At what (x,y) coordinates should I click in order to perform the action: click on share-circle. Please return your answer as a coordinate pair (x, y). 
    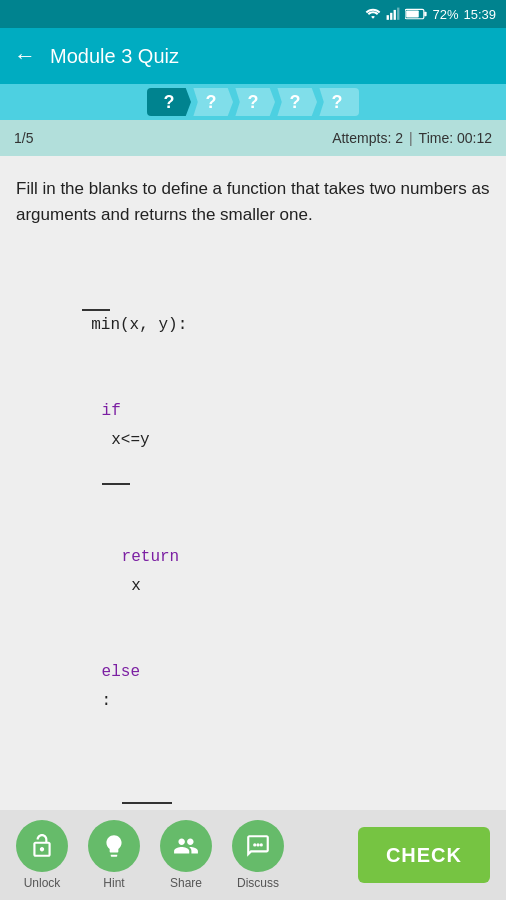
    Looking at the image, I should click on (186, 846).